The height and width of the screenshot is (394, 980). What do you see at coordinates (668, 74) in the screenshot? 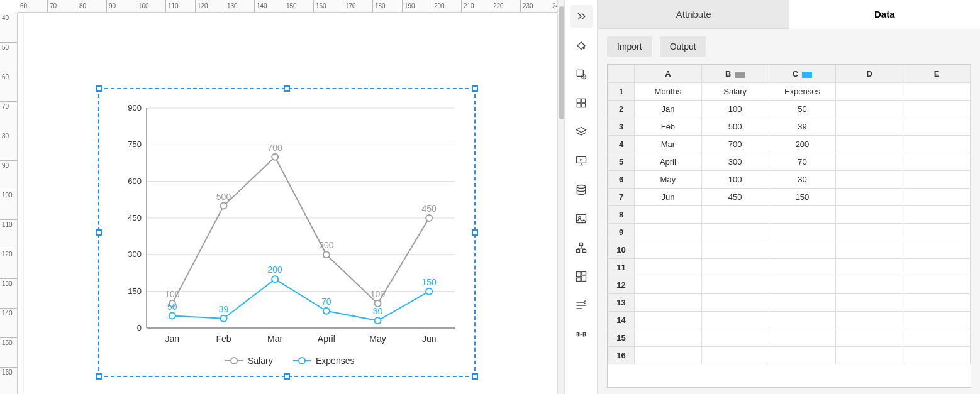
I see `col-header-A: A` at bounding box center [668, 74].